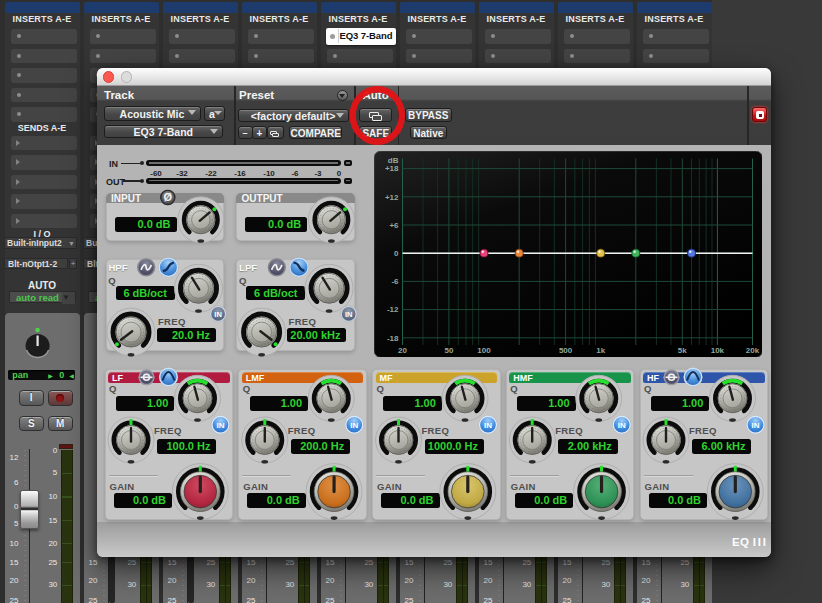 The image size is (822, 603). Describe the element at coordinates (392, 160) in the screenshot. I see `svg-text: dB` at that location.